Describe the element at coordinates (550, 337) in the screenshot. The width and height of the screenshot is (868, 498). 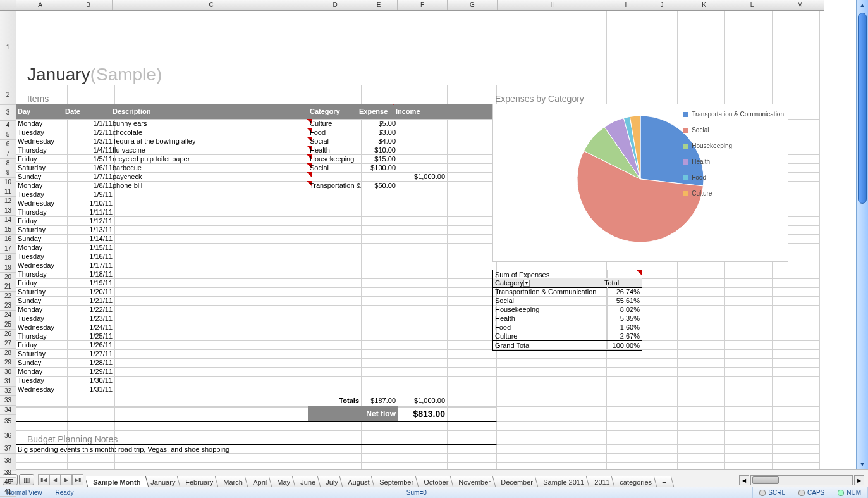
I see `pivot-cat-5: Culture` at that location.